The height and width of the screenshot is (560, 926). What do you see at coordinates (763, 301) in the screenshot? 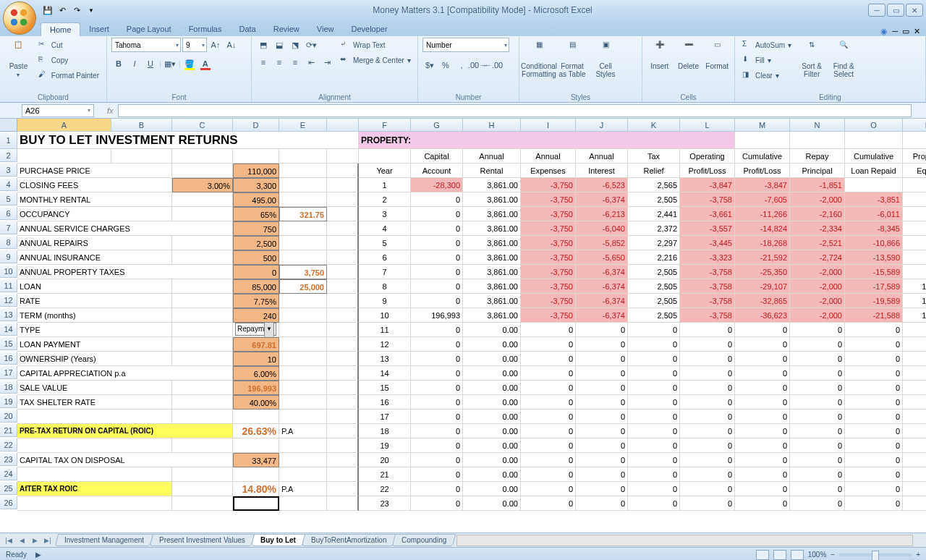
I see `data-cell: -32,865` at bounding box center [763, 301].